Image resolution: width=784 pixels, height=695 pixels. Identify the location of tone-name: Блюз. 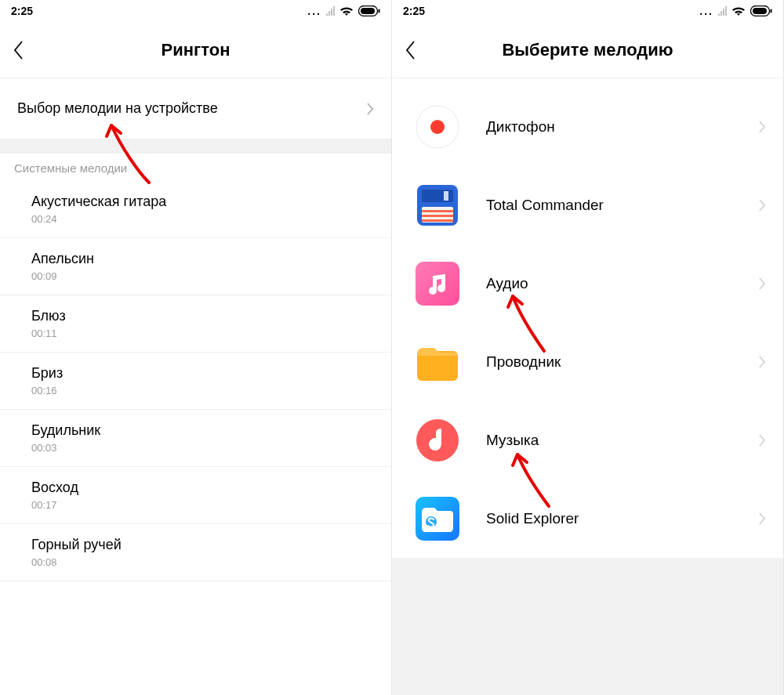
(196, 317).